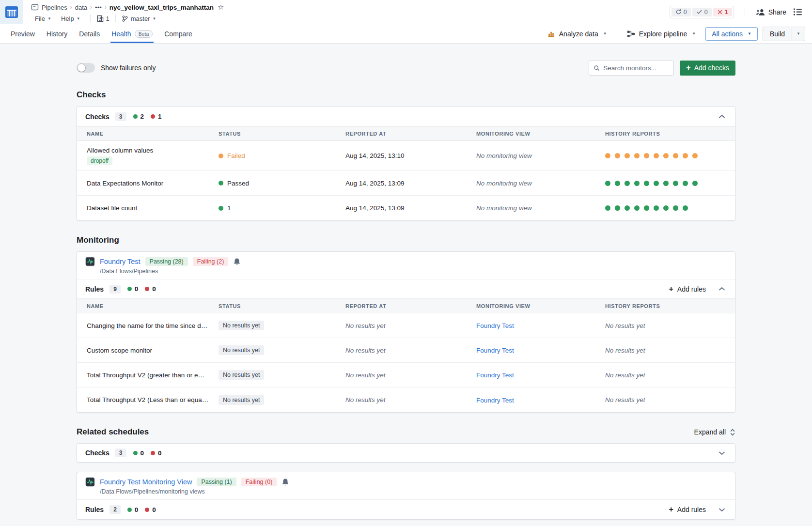 The image size is (812, 526). I want to click on rule-name-cell: Custom scope monitor, so click(153, 351).